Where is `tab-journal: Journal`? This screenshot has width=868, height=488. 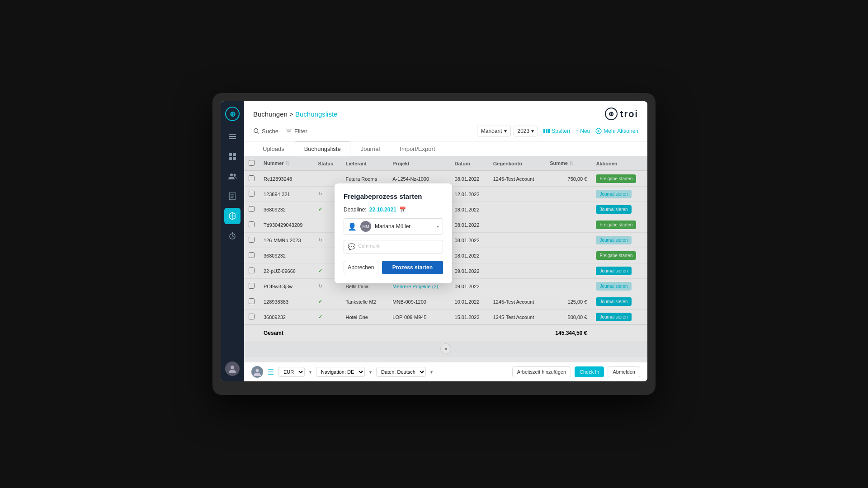 tab-journal: Journal is located at coordinates (371, 149).